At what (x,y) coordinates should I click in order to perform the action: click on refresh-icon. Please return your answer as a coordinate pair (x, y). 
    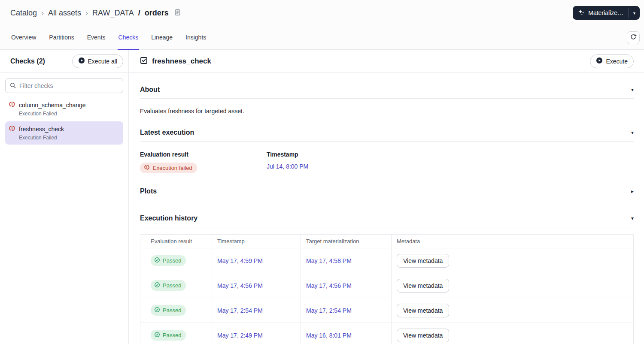
    Looking at the image, I should click on (633, 38).